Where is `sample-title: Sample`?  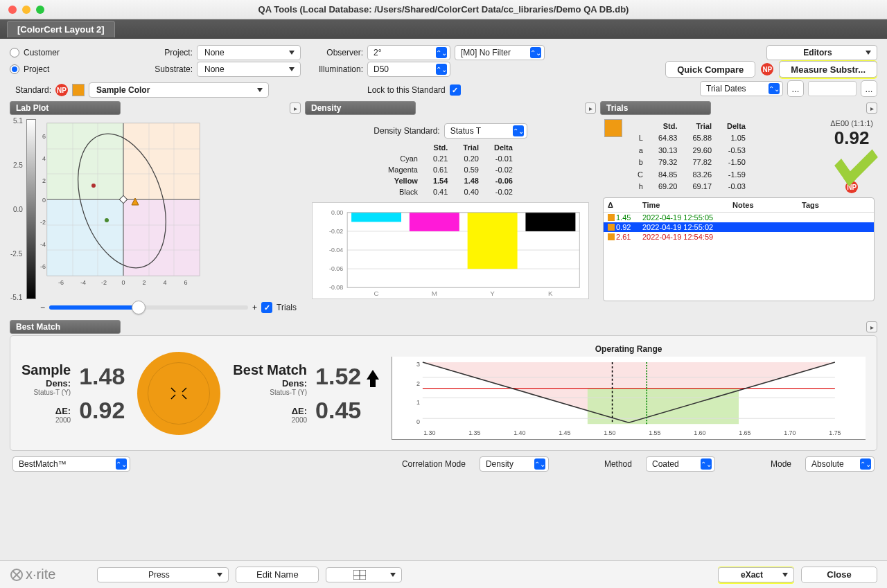 sample-title: Sample is located at coordinates (46, 370).